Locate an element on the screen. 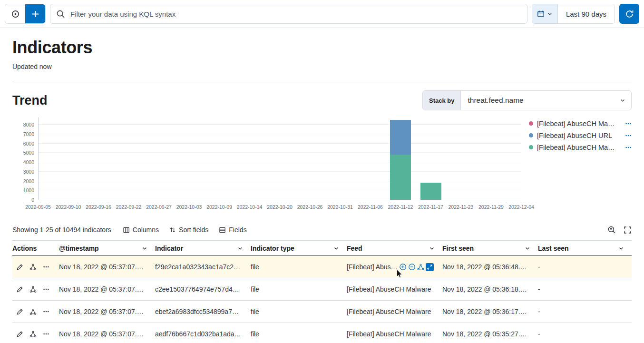 The image size is (644, 343). section-divider is located at coordinates (322, 82).